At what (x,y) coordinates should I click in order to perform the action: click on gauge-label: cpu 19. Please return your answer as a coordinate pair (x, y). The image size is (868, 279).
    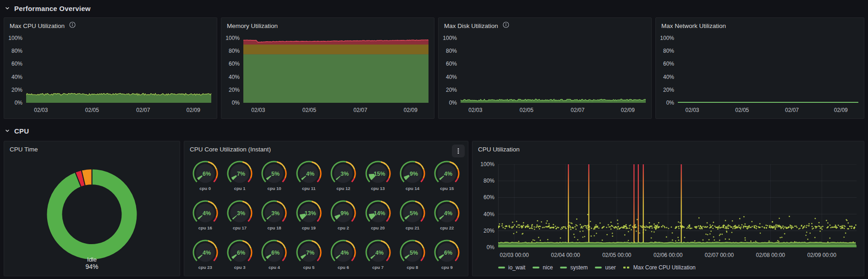
    Looking at the image, I should click on (309, 228).